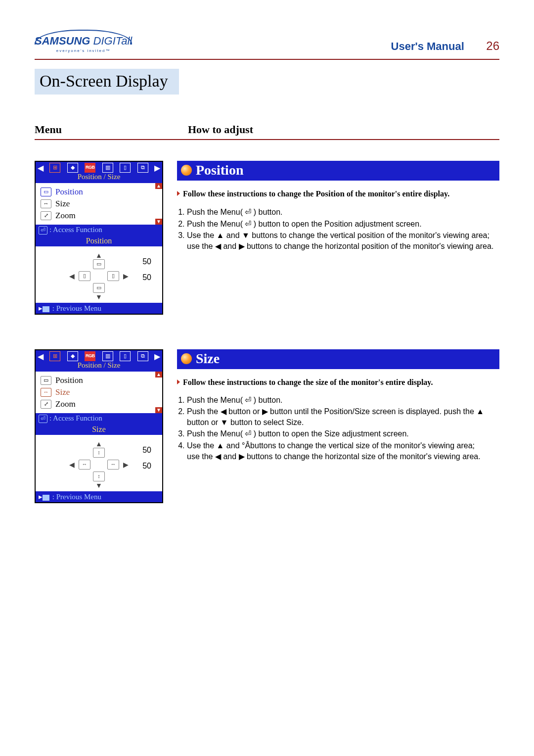 This screenshot has height=756, width=534. I want to click on size-step-4: Use the ▲ and °Âbuttons to change the ve…, so click(343, 451).